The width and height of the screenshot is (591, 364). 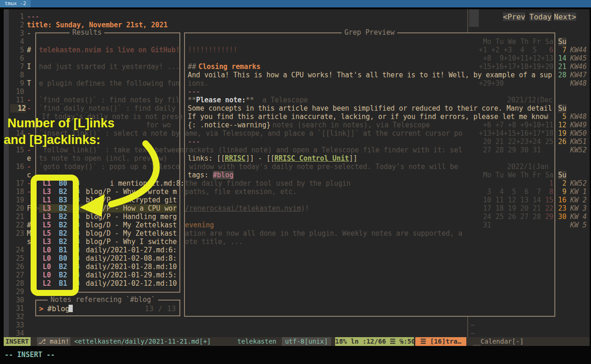 I want to click on calendar-saturday: 1, so click(x=547, y=183).